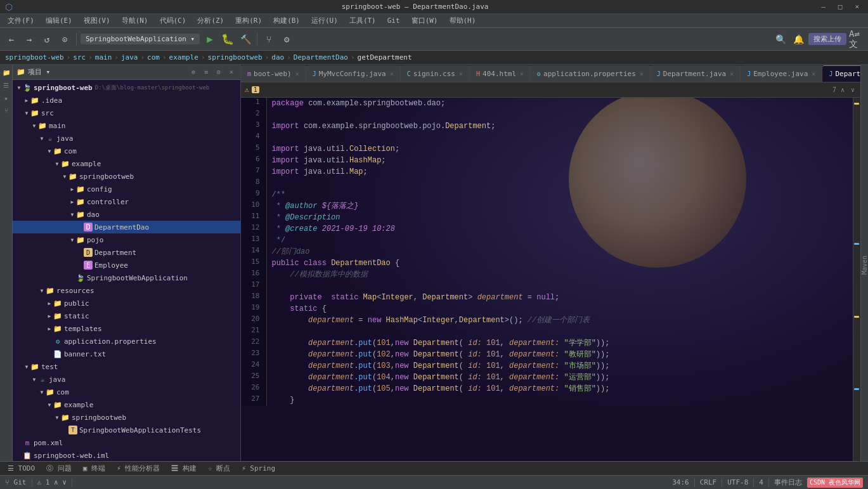 The height and width of the screenshot is (489, 868). What do you see at coordinates (34, 57) in the screenshot?
I see `bc-springboot-web: springboot-web` at bounding box center [34, 57].